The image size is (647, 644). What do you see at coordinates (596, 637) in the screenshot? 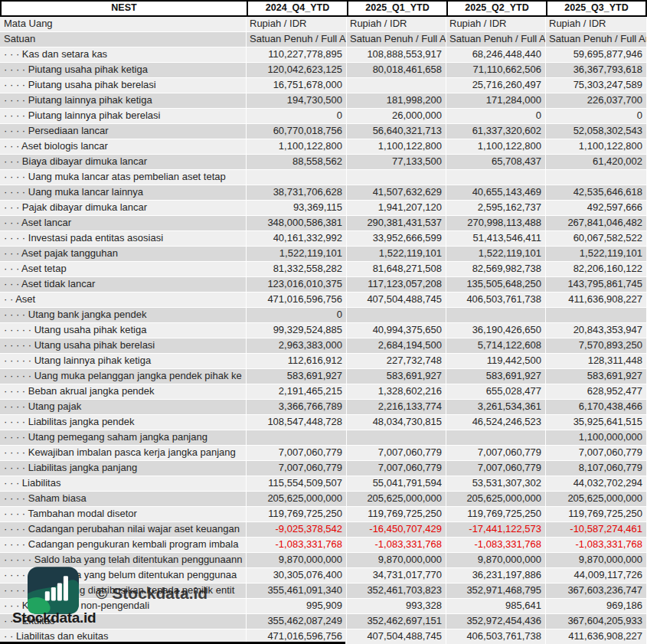
I see `cell-value: 411,636,908,227` at bounding box center [596, 637].